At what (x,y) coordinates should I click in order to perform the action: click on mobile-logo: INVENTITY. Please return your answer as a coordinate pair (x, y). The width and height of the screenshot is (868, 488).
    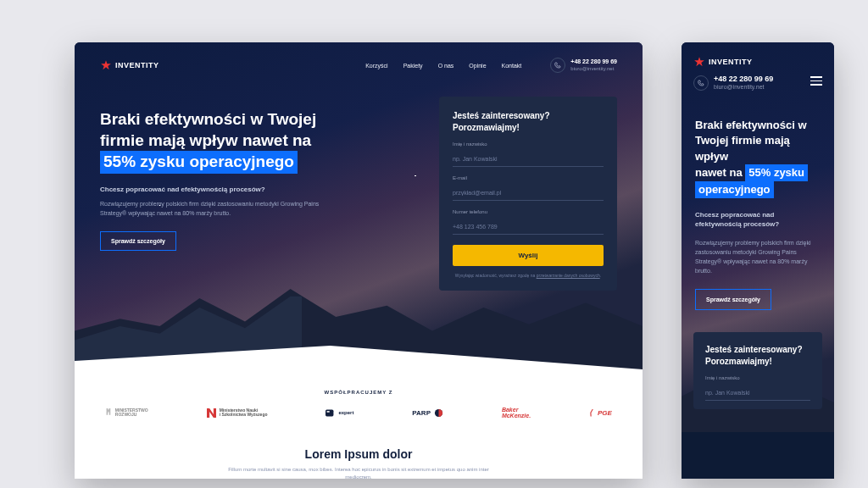
    Looking at the image, I should click on (758, 62).